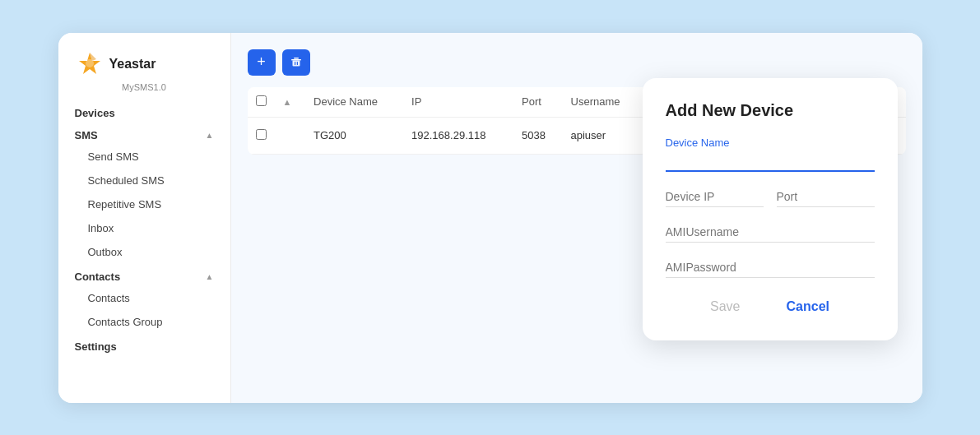 The height and width of the screenshot is (435, 980). I want to click on port-field, so click(826, 197).